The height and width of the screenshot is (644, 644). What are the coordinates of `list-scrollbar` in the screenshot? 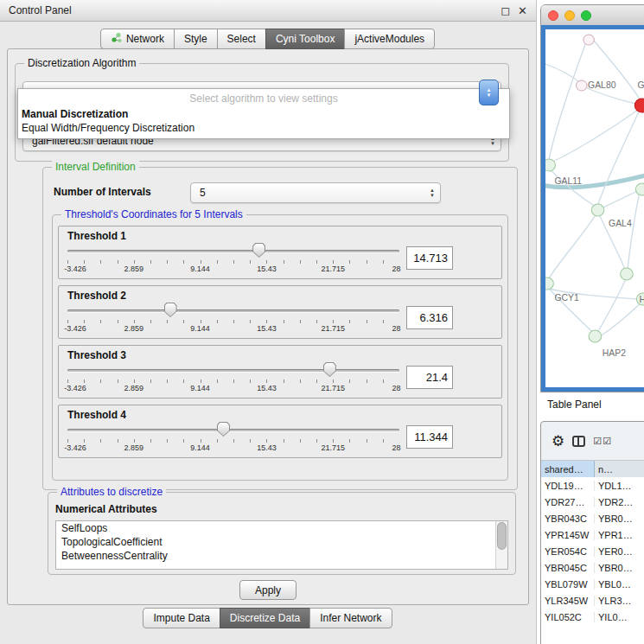 It's located at (501, 545).